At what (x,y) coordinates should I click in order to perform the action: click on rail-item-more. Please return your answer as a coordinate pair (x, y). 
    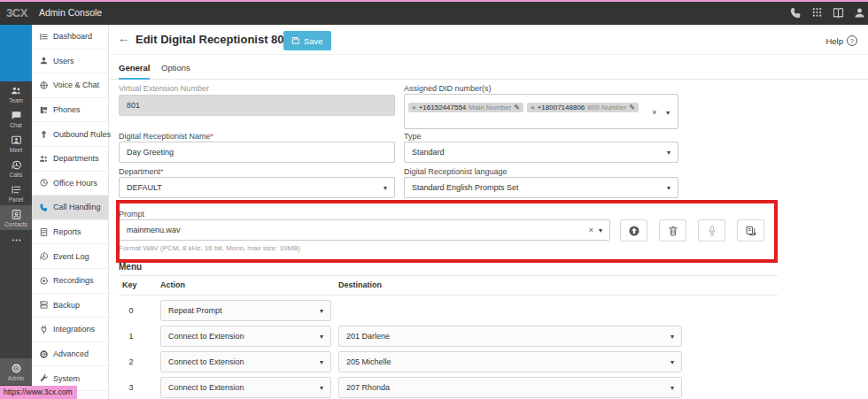
    Looking at the image, I should click on (16, 240).